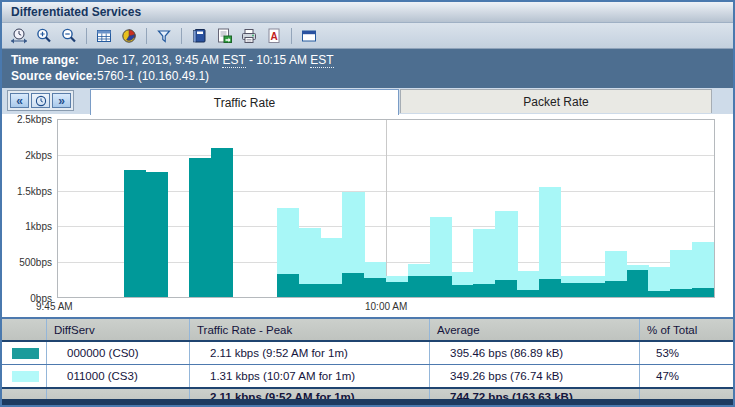  What do you see at coordinates (274, 36) in the screenshot?
I see `pdf-export-icon: A` at bounding box center [274, 36].